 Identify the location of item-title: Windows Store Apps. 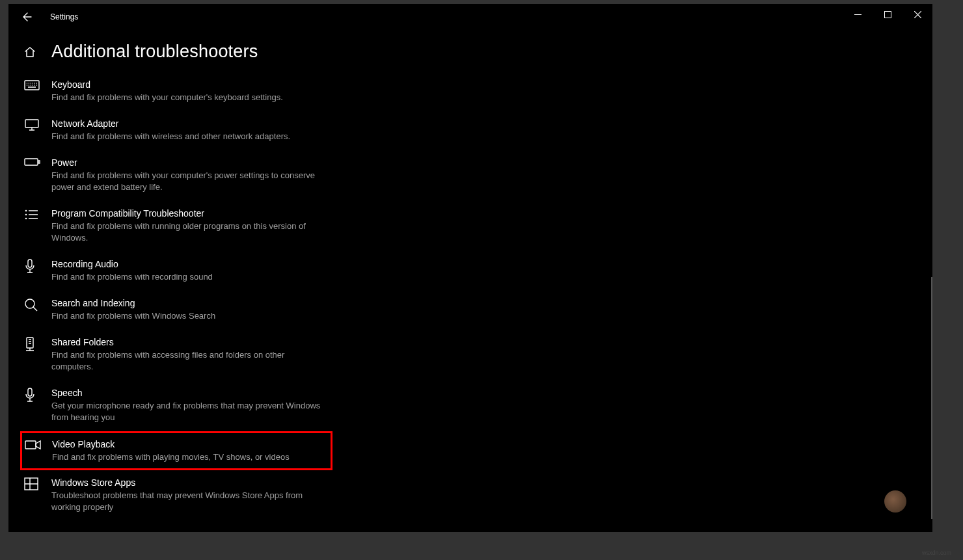
(188, 483).